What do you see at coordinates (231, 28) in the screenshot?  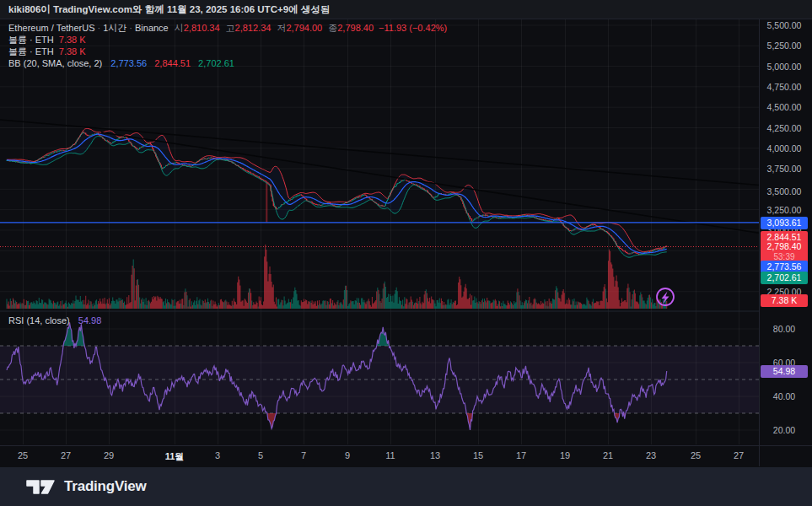 I see `high-label: 고` at bounding box center [231, 28].